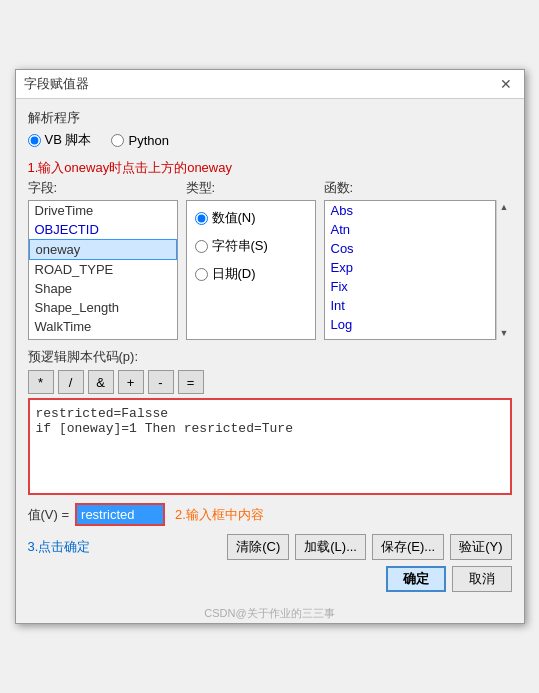 The height and width of the screenshot is (693, 539). What do you see at coordinates (118, 140) in the screenshot?
I see `python-radio` at bounding box center [118, 140].